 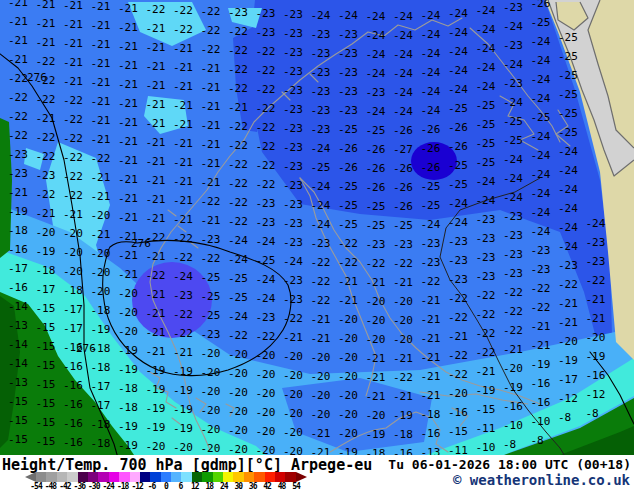 What do you see at coordinates (18, 344) in the screenshot?
I see `temp-value: -14` at bounding box center [18, 344].